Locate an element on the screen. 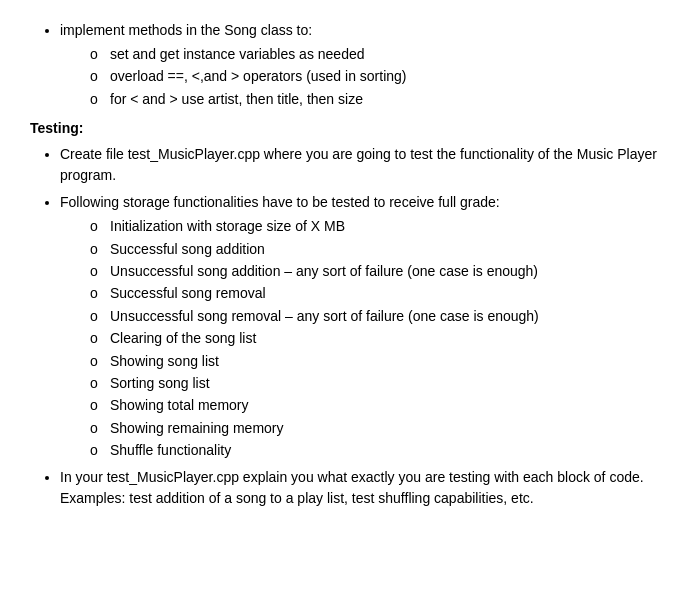  bullet-create-file-text: Create file test_MusicPlayer.cpp where y… is located at coordinates (365, 165).